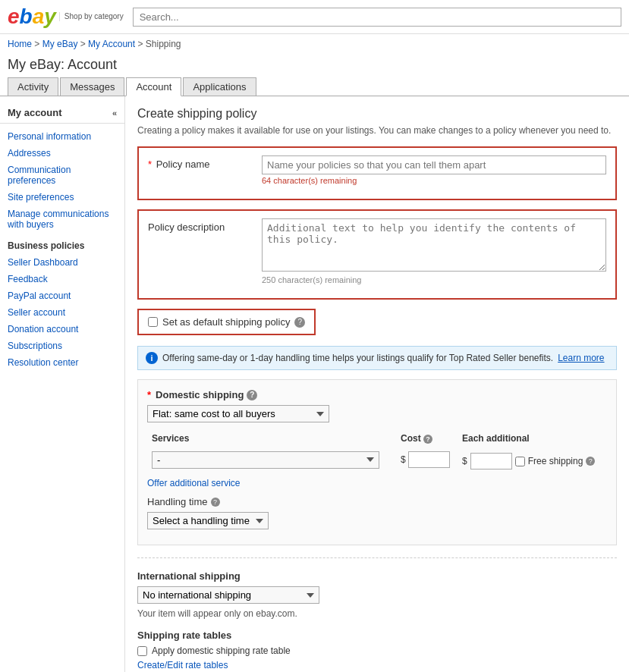 Image resolution: width=629 pixels, height=672 pixels. What do you see at coordinates (533, 438) in the screenshot?
I see `each-additional-col-header: Each additional` at bounding box center [533, 438].